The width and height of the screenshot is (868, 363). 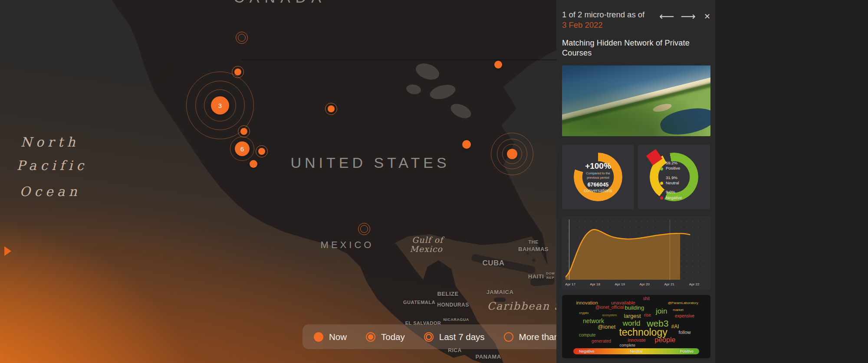 I want to click on conversations-count: 6766045, so click(x=598, y=185).